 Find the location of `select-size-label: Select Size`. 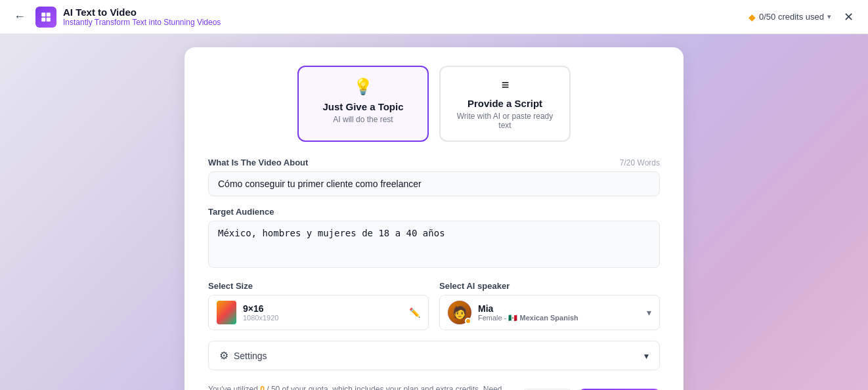

select-size-label: Select Size is located at coordinates (318, 286).